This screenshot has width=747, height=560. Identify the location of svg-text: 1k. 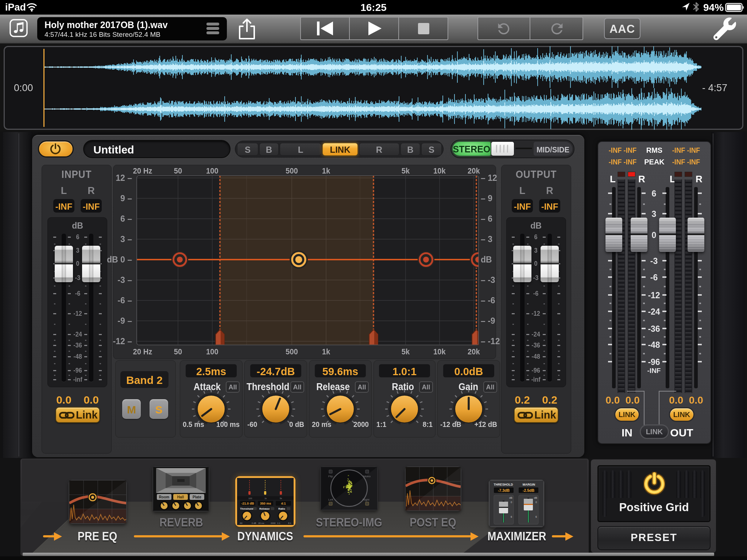
(266, 498).